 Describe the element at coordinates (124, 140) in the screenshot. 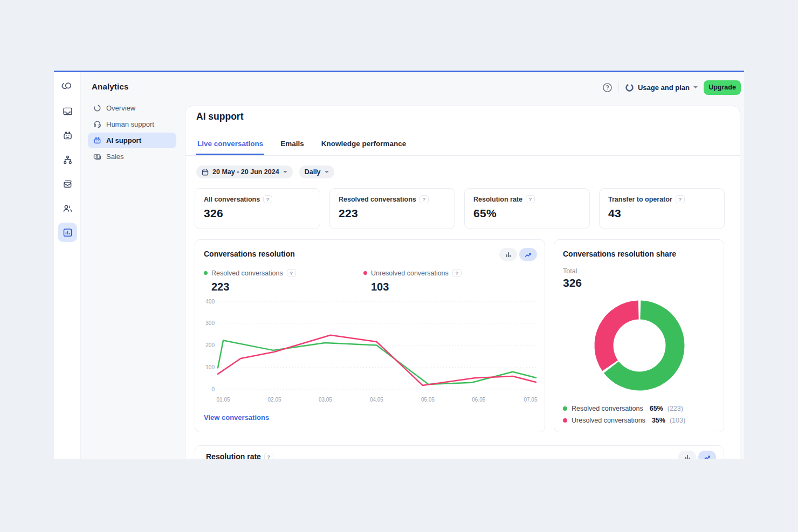

I see `sidebar-item-label: AI support` at that location.